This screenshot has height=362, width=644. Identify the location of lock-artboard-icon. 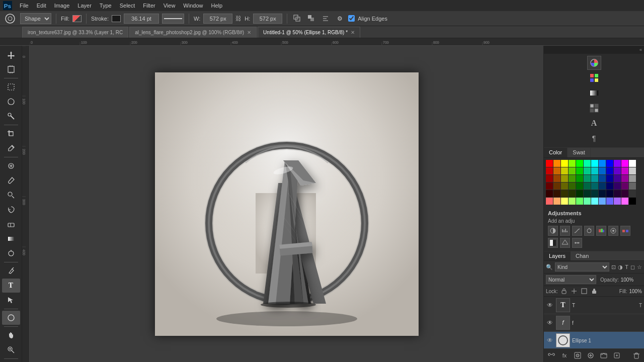
(584, 291).